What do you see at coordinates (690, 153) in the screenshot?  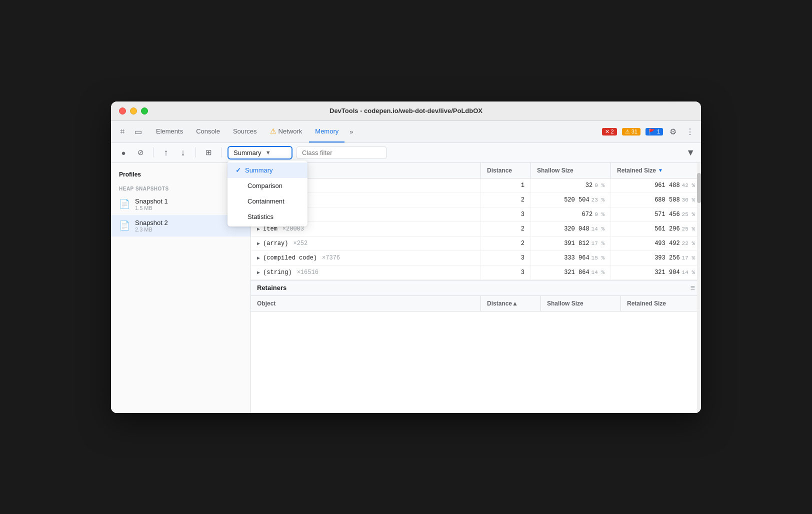 I see `column-sort-icon: ▼` at bounding box center [690, 153].